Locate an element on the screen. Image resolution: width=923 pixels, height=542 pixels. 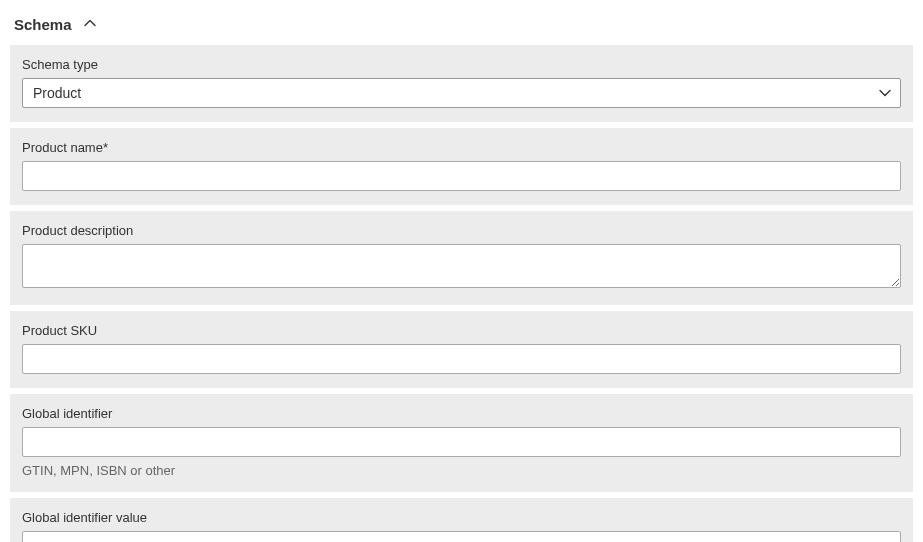
schema-type-select-wrap: Product is located at coordinates (462, 93).